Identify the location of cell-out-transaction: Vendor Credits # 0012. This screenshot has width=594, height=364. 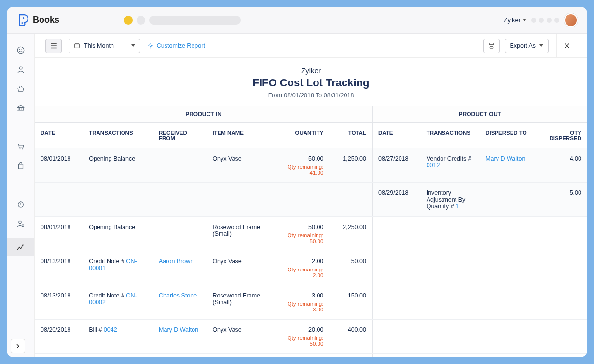
(451, 166).